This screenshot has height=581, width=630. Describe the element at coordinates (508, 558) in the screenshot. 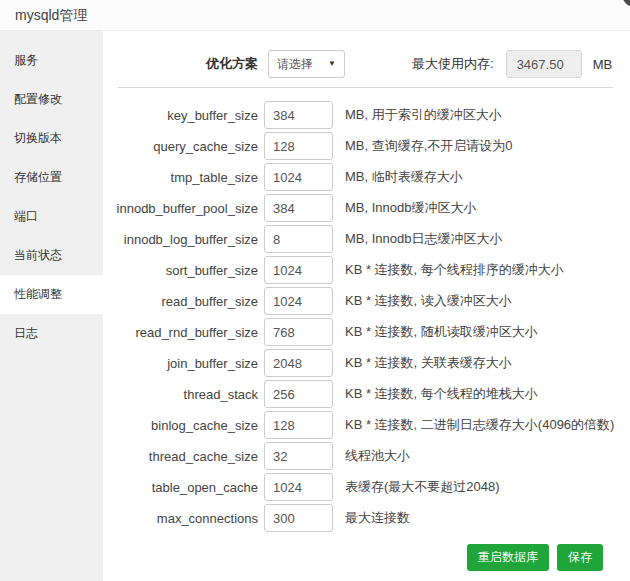

I see `restart-database-button: 重启数据库` at that location.